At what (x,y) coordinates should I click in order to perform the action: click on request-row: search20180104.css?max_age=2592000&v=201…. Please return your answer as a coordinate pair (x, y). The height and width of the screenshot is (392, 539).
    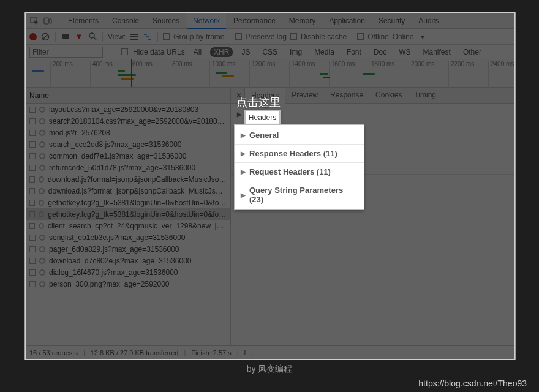
    Looking at the image, I should click on (128, 121).